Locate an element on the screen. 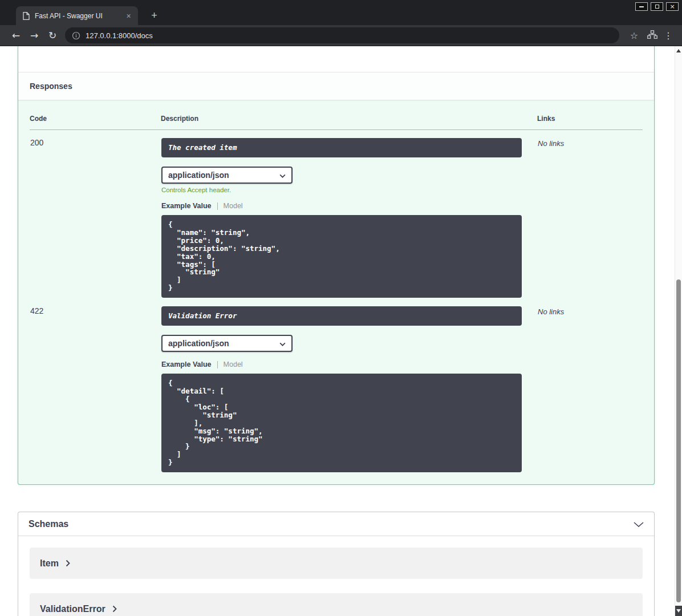 Image resolution: width=682 pixels, height=616 pixels. forward-button: → is located at coordinates (34, 35).